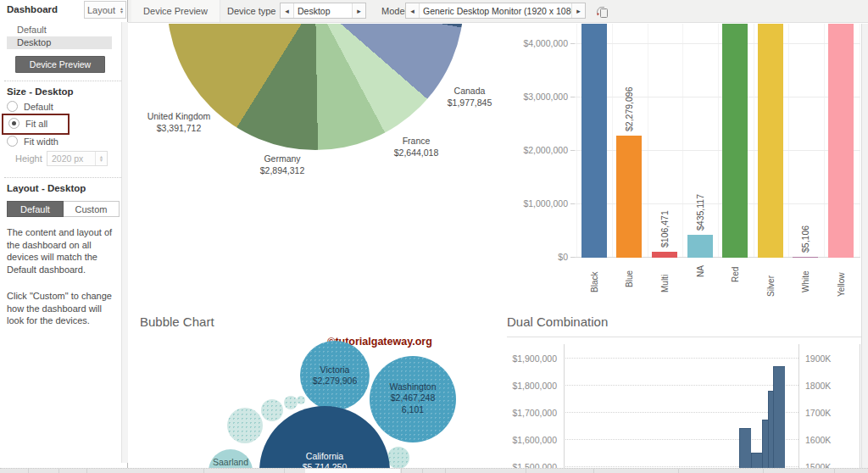 This screenshot has height=473, width=868. I want to click on bar-value-label: $435,117, so click(700, 212).